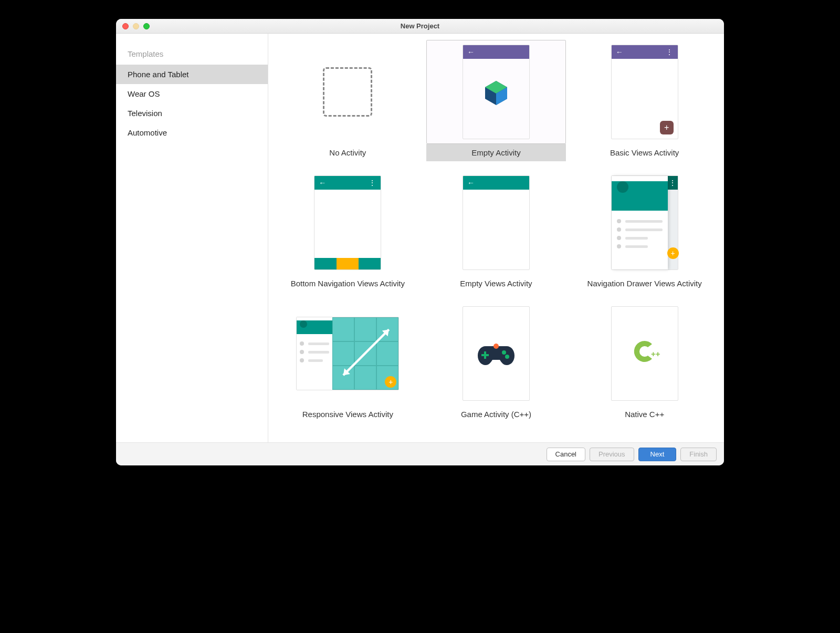 The image size is (840, 633). Describe the element at coordinates (645, 354) in the screenshot. I see `template-thumbnail: ++` at that location.